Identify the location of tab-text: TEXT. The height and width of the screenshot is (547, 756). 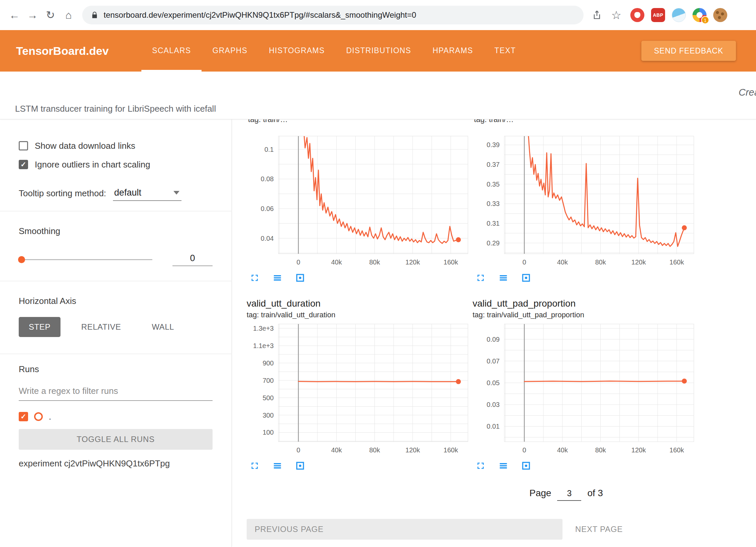
(505, 51).